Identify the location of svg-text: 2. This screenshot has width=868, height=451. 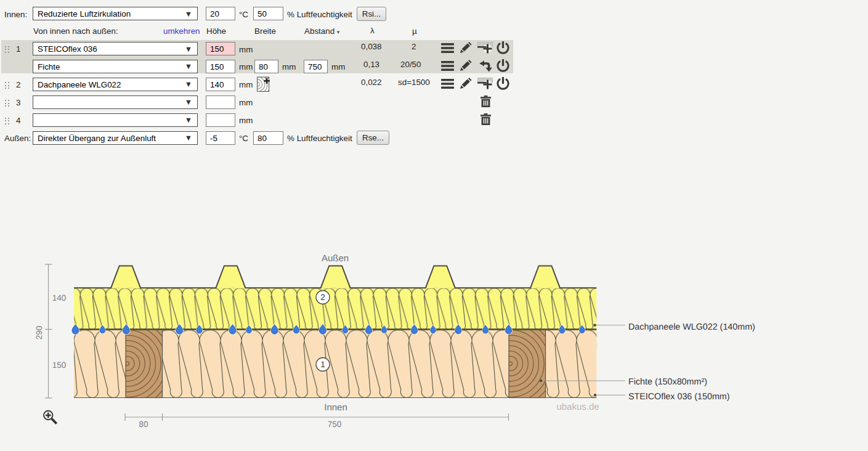
(323, 297).